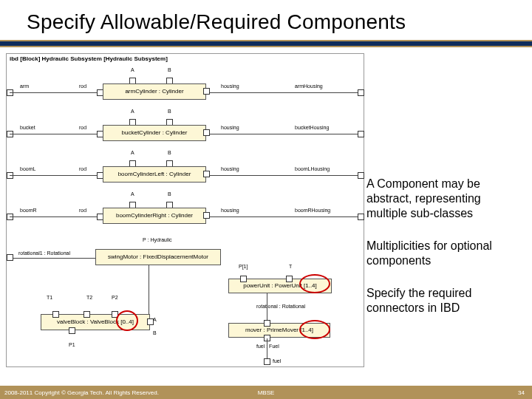 This screenshot has height=399, width=532. What do you see at coordinates (28, 210) in the screenshot?
I see `port-label: boomR` at bounding box center [28, 210].